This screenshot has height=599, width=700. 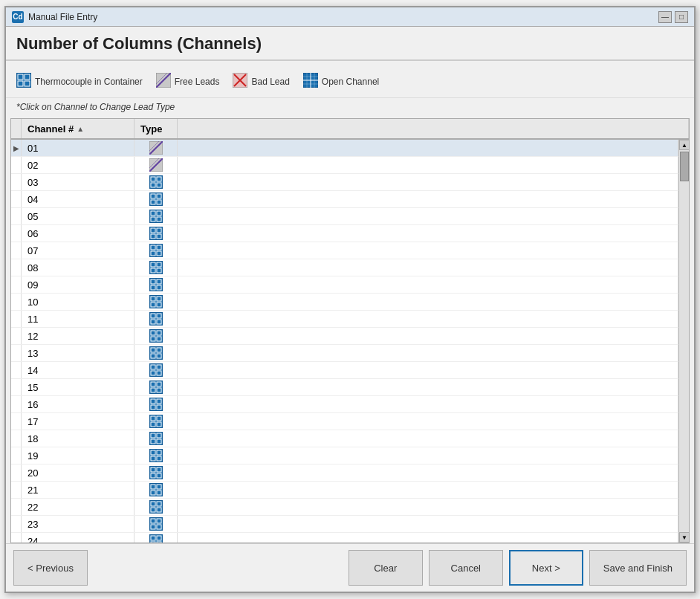 What do you see at coordinates (78, 199) in the screenshot?
I see `channel-cell: 04` at bounding box center [78, 199].